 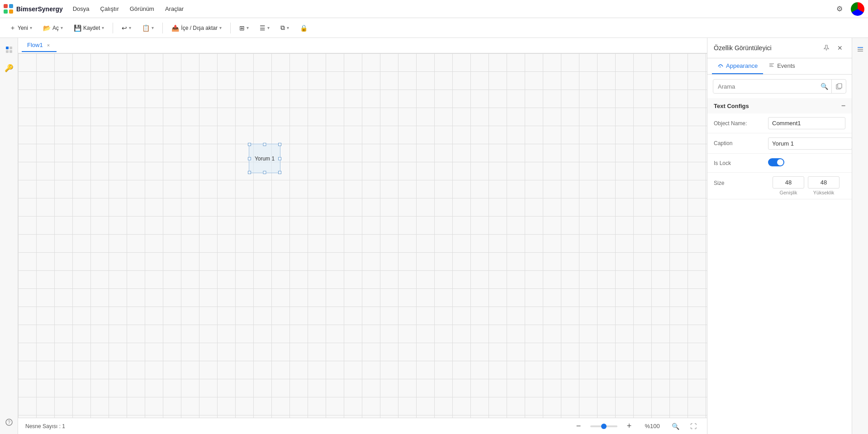 I want to click on text-configs-section: Text Configs − Object Name: Caption, so click(x=780, y=149).